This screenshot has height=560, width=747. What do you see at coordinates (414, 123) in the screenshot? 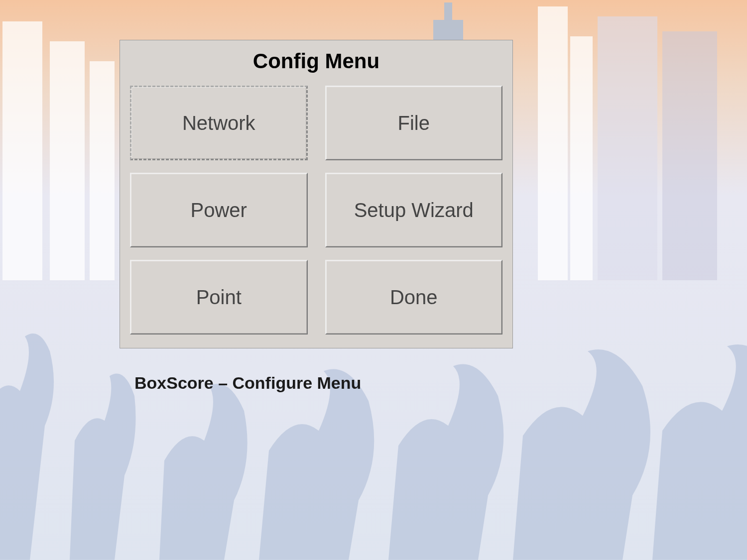
I see `file-button: File` at bounding box center [414, 123].